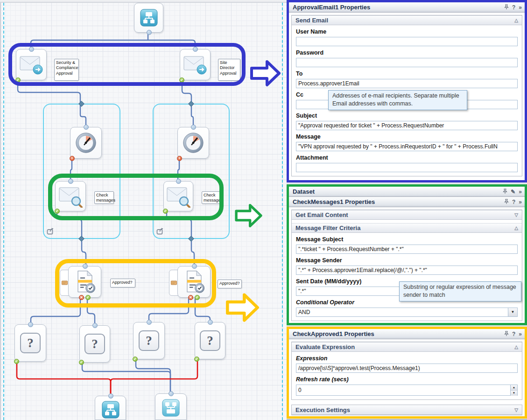  Describe the element at coordinates (513, 192) in the screenshot. I see `edit-icon: ✎` at that location.